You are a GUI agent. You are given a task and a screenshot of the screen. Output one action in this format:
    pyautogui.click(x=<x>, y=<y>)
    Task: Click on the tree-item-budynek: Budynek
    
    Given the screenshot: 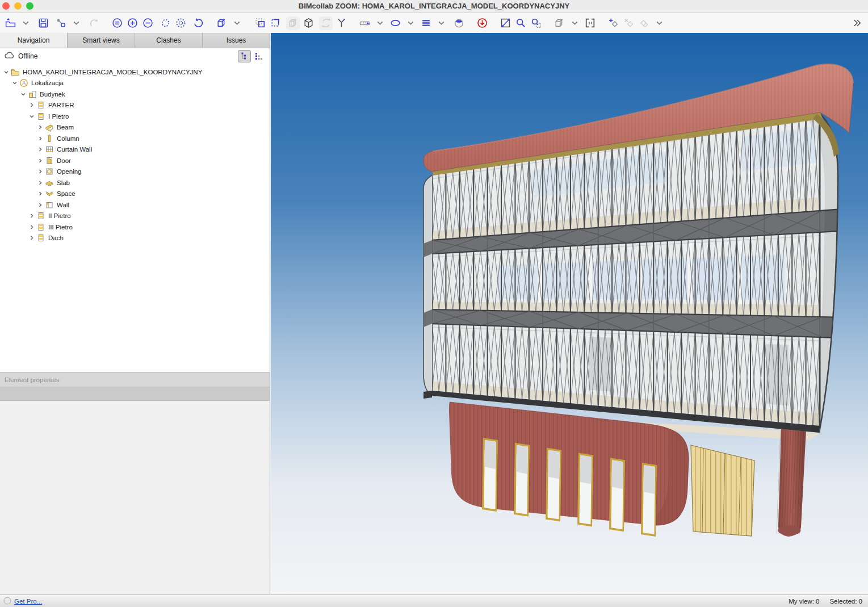 What is the action you would take?
    pyautogui.click(x=135, y=94)
    